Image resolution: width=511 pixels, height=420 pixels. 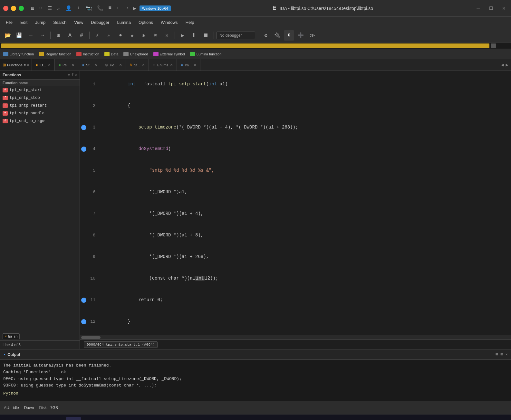 I want to click on maximize-dot, so click(x=21, y=8).